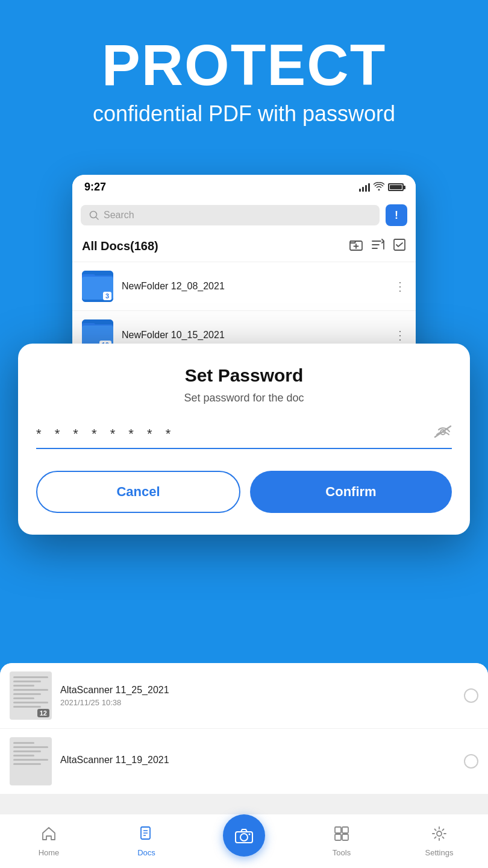 Image resolution: width=488 pixels, height=868 pixels. What do you see at coordinates (244, 841) in the screenshot?
I see `nav-camera` at bounding box center [244, 841].